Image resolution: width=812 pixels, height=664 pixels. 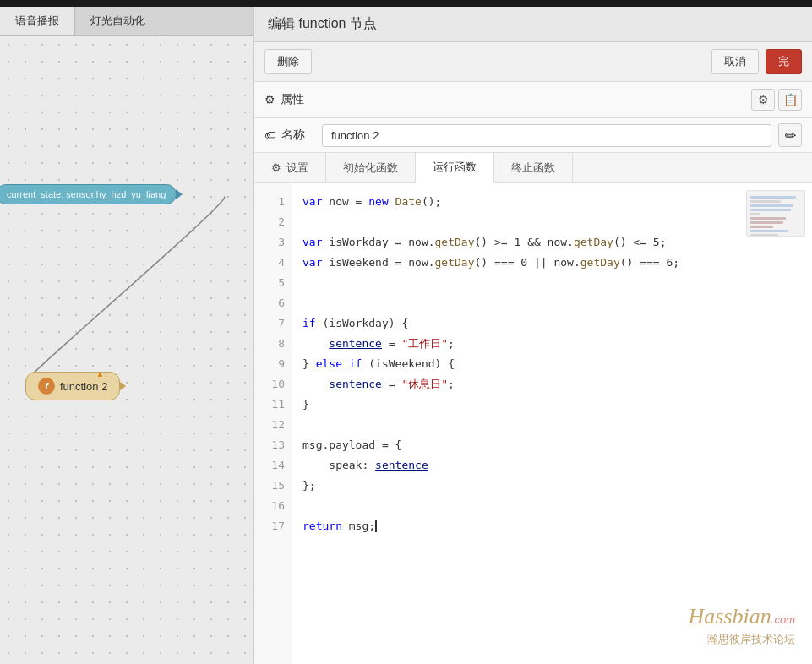 I want to click on code-line: var isWeekend = now.getDay() === 0 || no…, so click(x=553, y=263).